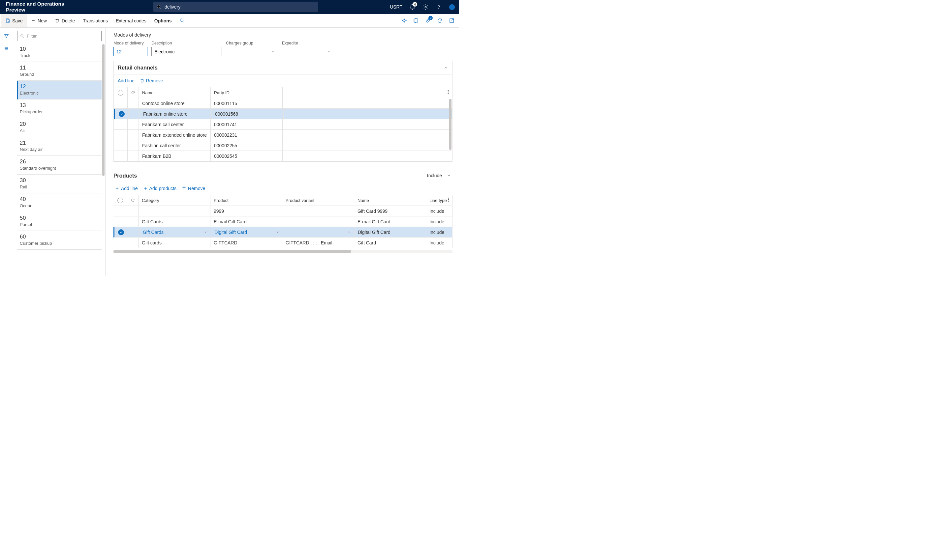 The image size is (934, 560). What do you see at coordinates (283, 125) in the screenshot?
I see `table-row: Fabrikam call center000001741` at bounding box center [283, 125].